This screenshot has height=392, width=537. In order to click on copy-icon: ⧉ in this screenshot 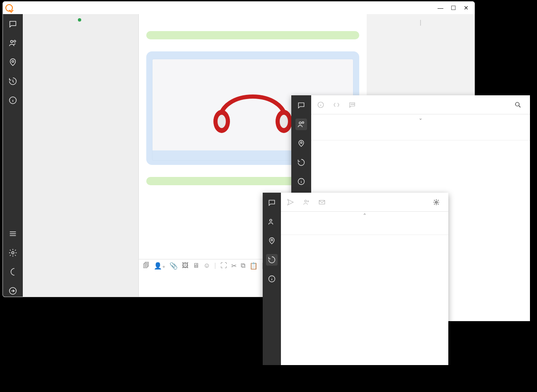, I will do `click(243, 266)`.